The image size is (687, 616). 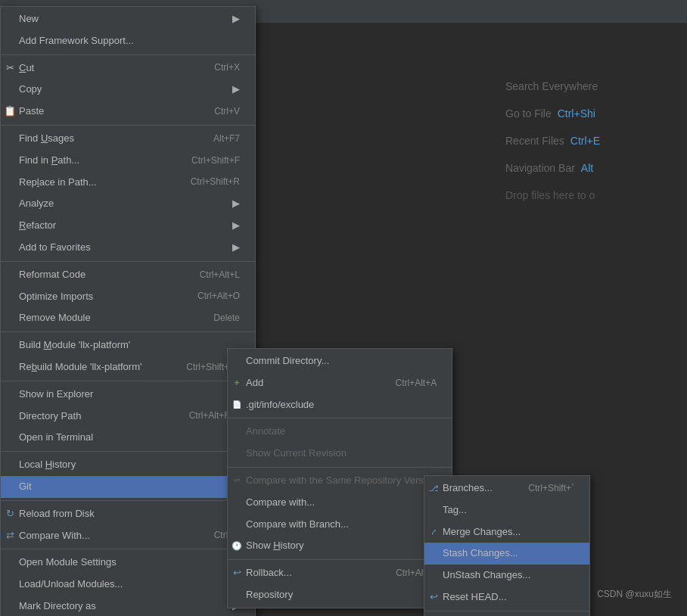 What do you see at coordinates (589, 195) in the screenshot?
I see `drop-hint: Drop files here to o` at bounding box center [589, 195].